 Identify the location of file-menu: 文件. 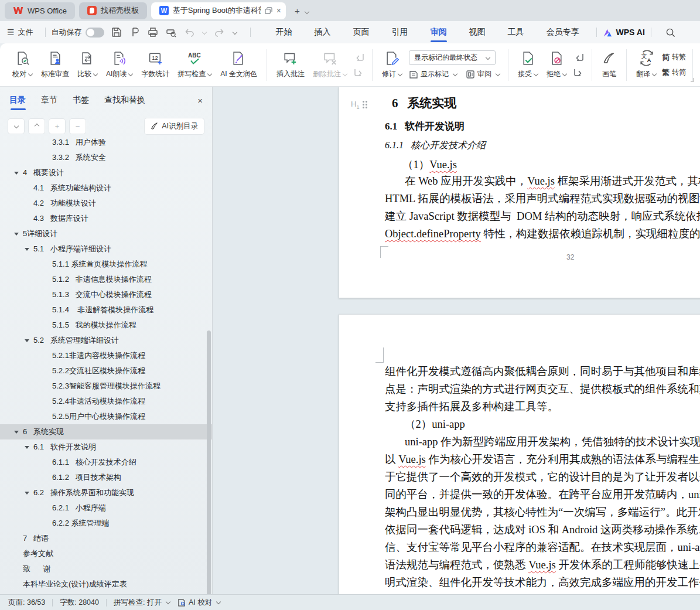
(26, 32).